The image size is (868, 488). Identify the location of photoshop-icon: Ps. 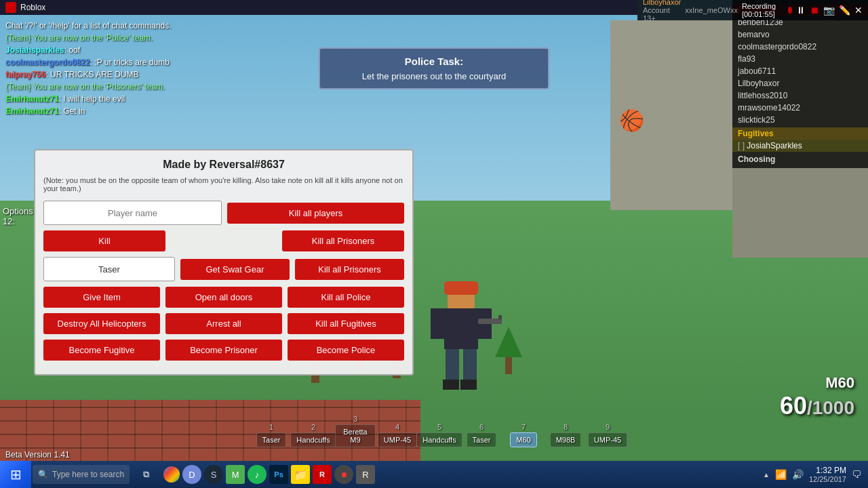
(279, 474).